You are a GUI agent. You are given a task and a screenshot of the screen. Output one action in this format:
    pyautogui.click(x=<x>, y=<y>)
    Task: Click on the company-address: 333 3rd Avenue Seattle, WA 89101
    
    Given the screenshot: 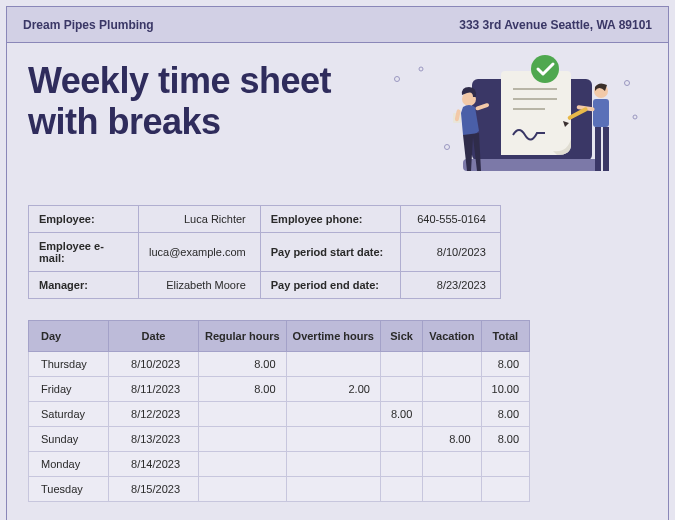 What is the action you would take?
    pyautogui.click(x=556, y=25)
    